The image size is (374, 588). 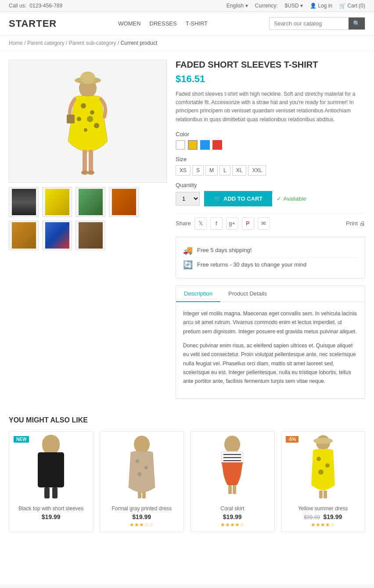 I want to click on product-price: $16.51, so click(x=270, y=79).